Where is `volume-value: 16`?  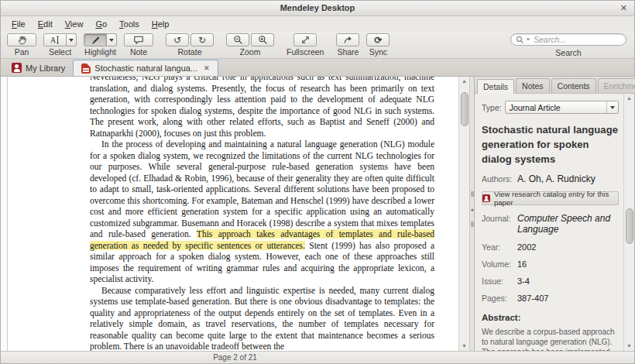 volume-value: 16 is located at coordinates (522, 264).